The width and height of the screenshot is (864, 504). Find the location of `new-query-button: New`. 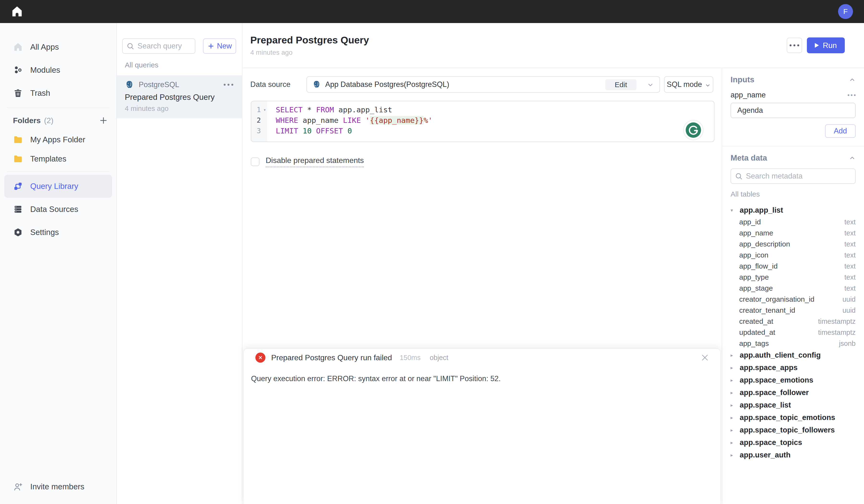

new-query-button: New is located at coordinates (219, 46).